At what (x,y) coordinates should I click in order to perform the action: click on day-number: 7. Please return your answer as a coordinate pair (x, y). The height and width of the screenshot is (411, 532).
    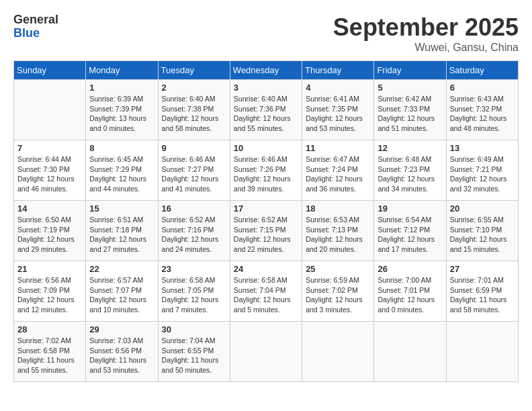
    Looking at the image, I should click on (50, 148).